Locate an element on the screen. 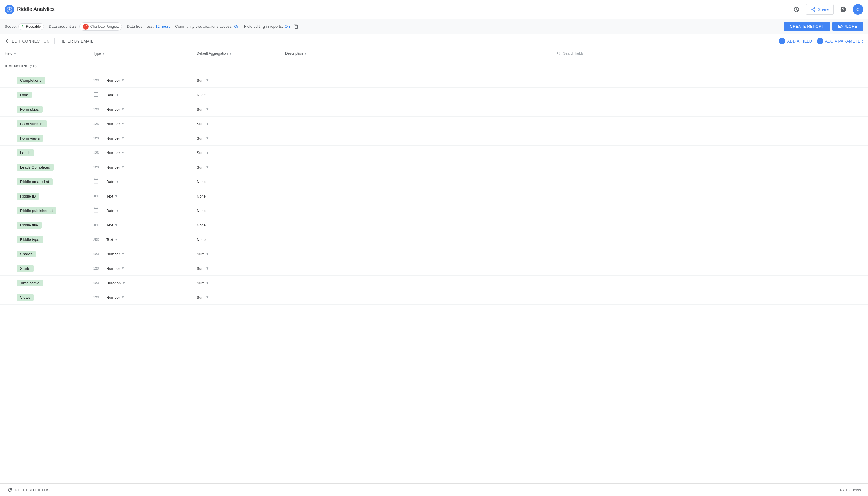 This screenshot has width=868, height=496. credential-badge: C Charlotte Pangraz is located at coordinates (101, 27).